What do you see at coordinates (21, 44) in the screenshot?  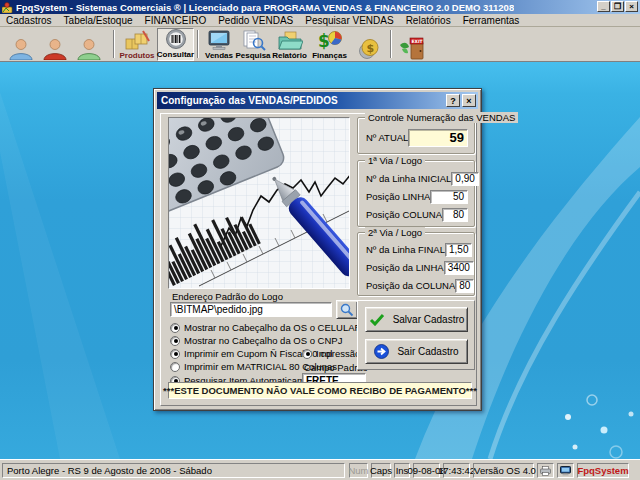 I see `toolbar-cliente-azul-button` at bounding box center [21, 44].